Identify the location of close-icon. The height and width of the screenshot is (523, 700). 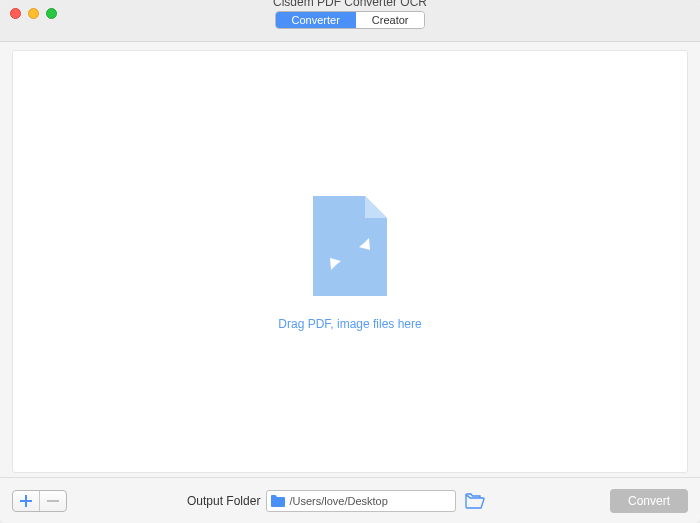
(16, 14).